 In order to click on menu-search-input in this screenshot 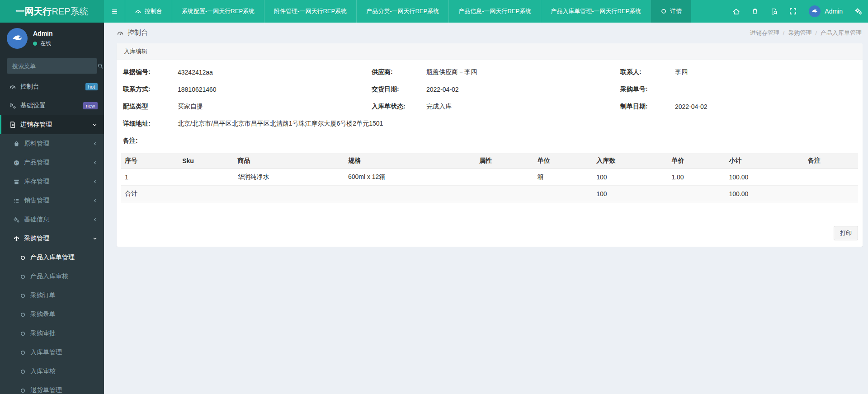, I will do `click(52, 66)`.